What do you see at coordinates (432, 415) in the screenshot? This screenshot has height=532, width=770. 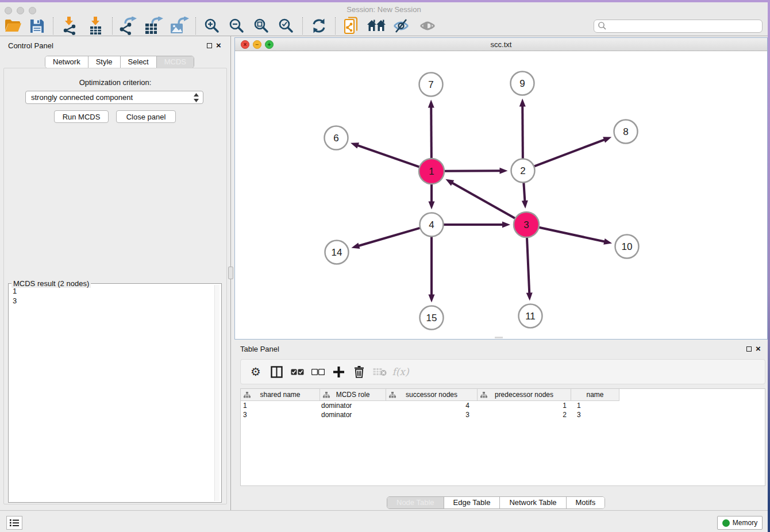 I see `cell-successor-nodes: 3` at bounding box center [432, 415].